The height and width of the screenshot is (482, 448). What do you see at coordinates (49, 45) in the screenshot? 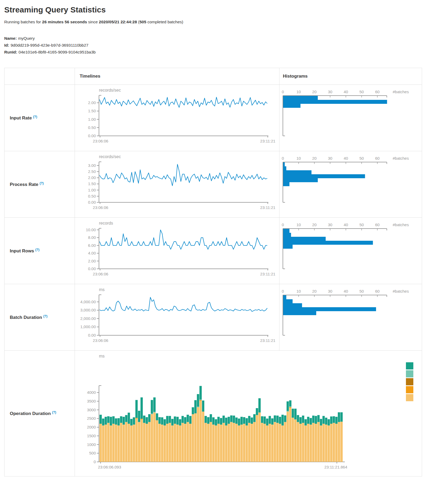
I see `id-value: 9d0dd219-995d-423e-b97d-36931110bb27` at bounding box center [49, 45].